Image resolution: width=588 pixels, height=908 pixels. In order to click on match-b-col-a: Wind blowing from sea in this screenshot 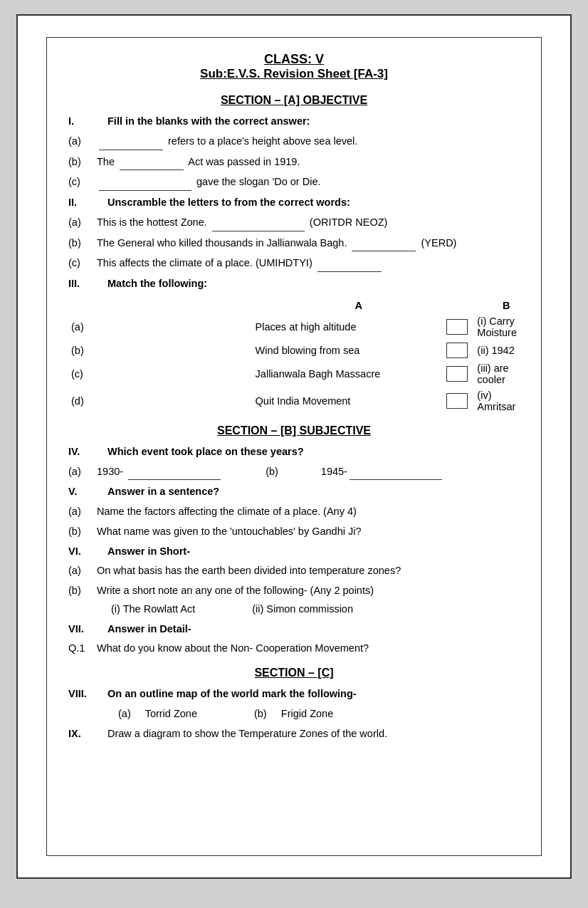, I will do `click(346, 350)`.